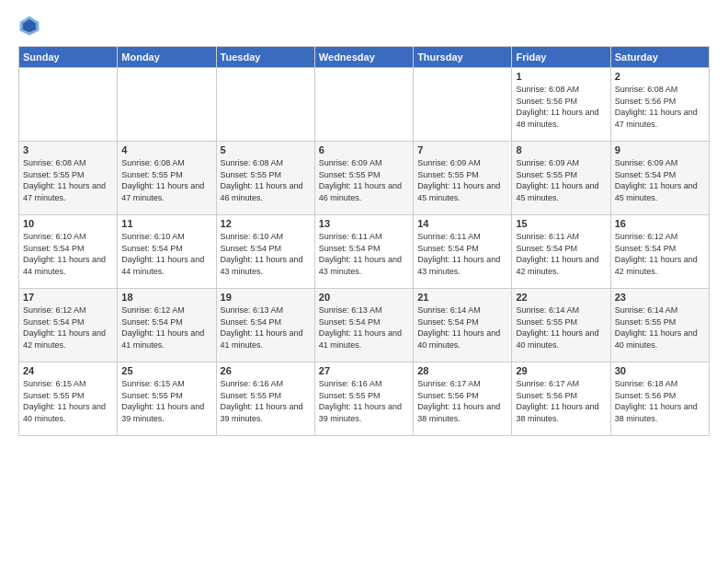 The width and height of the screenshot is (728, 563). What do you see at coordinates (364, 57) in the screenshot?
I see `col-wednesday: Wednesday` at bounding box center [364, 57].